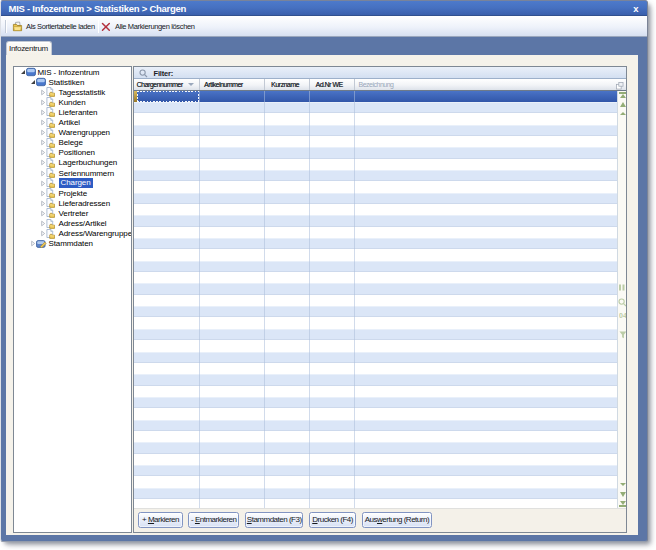 This screenshot has height=550, width=656. Describe the element at coordinates (332, 84) in the screenshot. I see `column-header-ad-nr-we: Ad.Nr WE` at that location.